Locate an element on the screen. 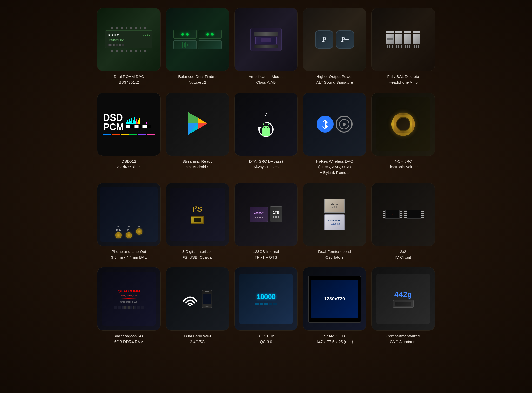 The height and width of the screenshot is (393, 532). feature-caption-dta: DTA (SRC by-pass) Always Hi-Res is located at coordinates (266, 164).